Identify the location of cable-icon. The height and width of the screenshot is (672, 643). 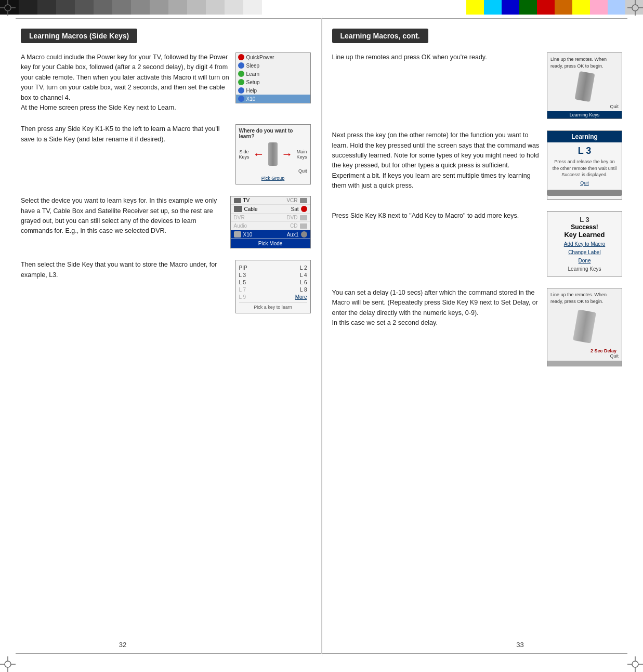
(238, 209).